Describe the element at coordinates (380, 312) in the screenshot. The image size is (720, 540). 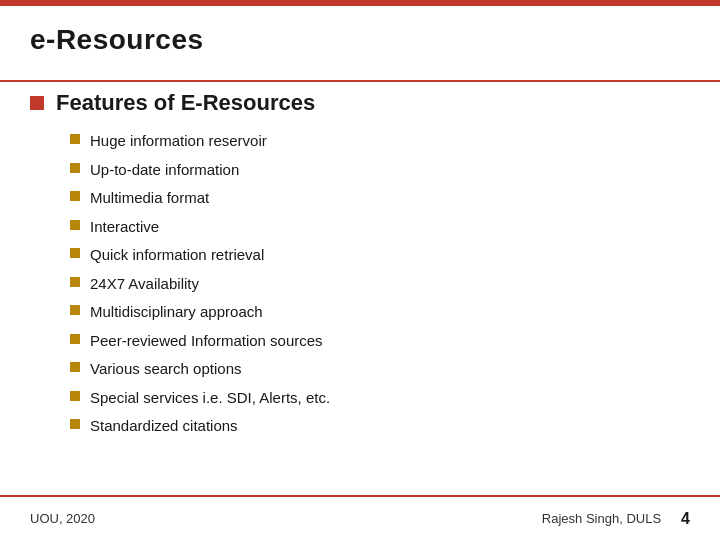
I see `list-item: Multidisciplinary approach` at that location.